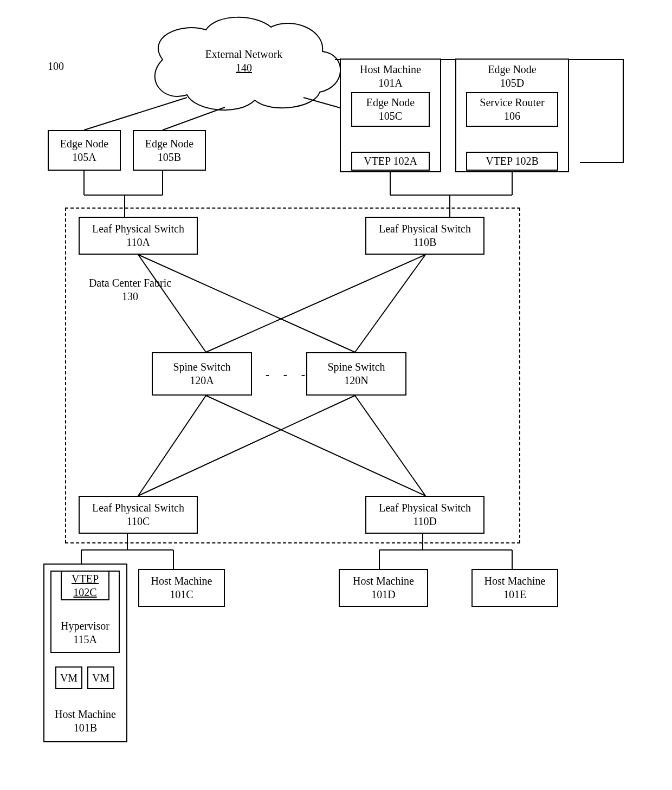  Describe the element at coordinates (130, 283) in the screenshot. I see `fabric-title: Data Center Fabric` at that location.